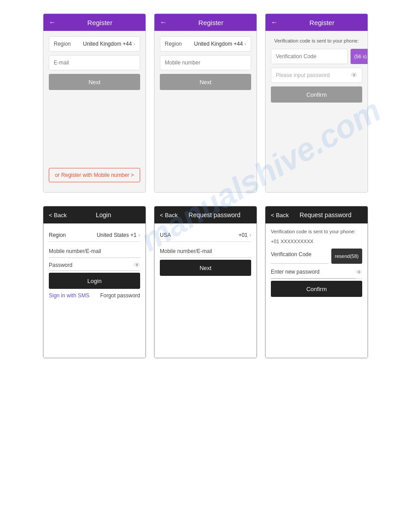  I want to click on mobile-input, so click(206, 63).